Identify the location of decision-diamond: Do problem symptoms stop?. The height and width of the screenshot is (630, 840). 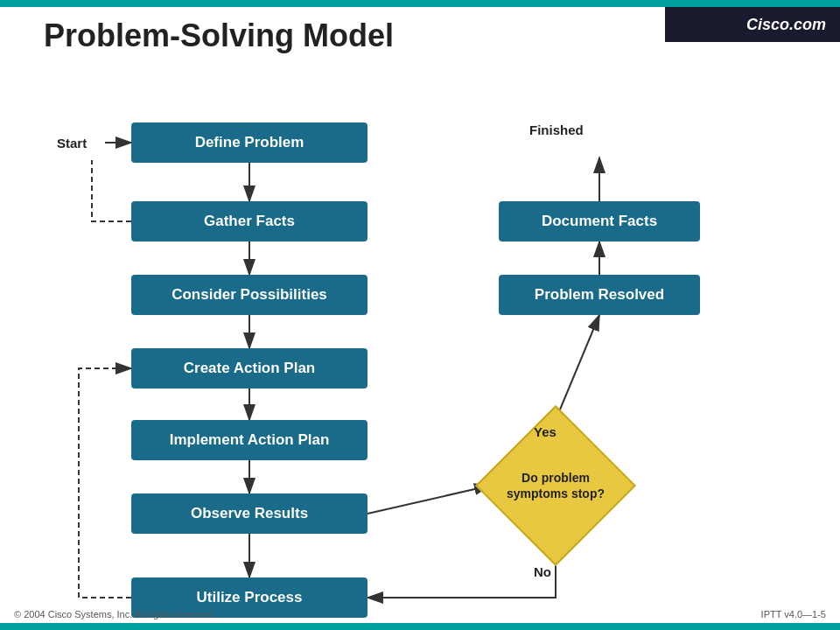
(556, 486).